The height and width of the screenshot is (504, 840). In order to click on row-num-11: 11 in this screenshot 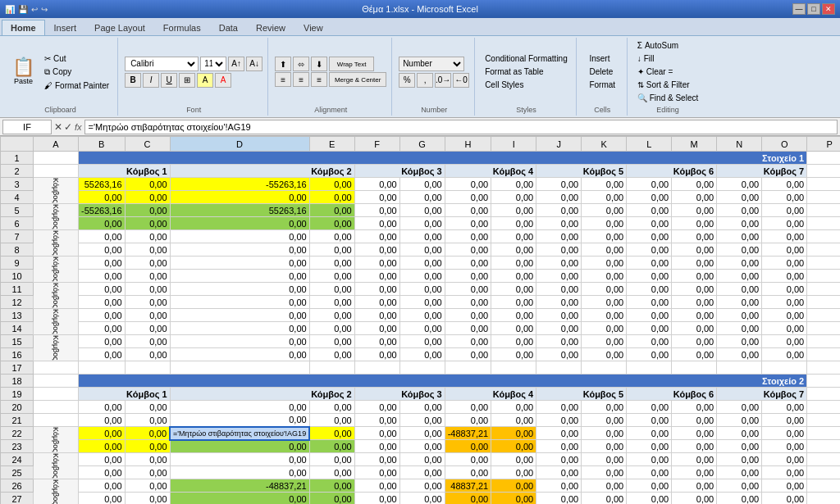, I will do `click(17, 289)`.